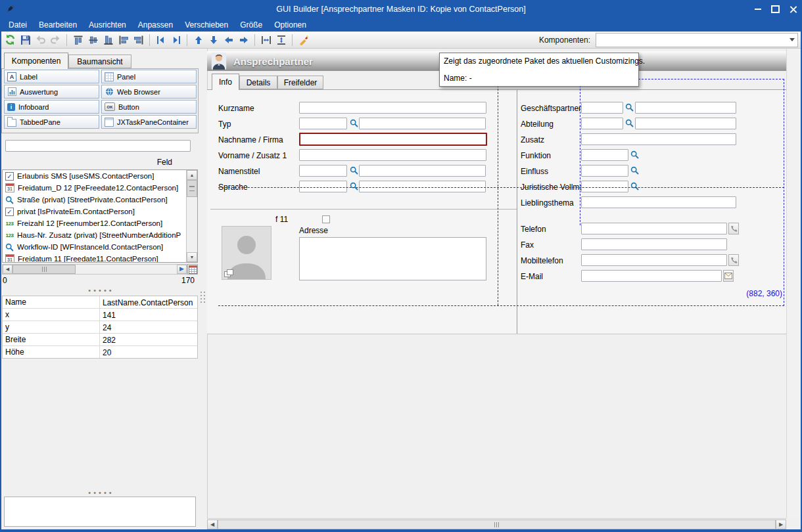 The height and width of the screenshot is (532, 802). What do you see at coordinates (51, 92) in the screenshot?
I see `palette-item-auswertung: Auswertung` at bounding box center [51, 92].